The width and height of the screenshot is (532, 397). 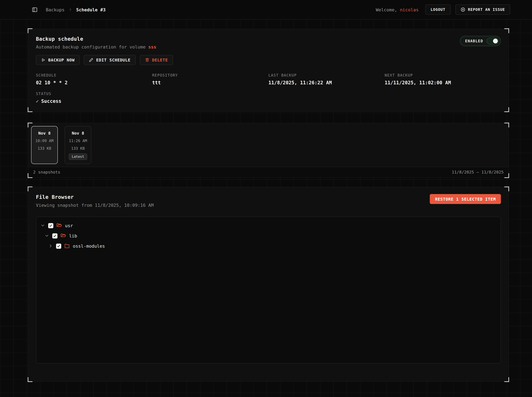 What do you see at coordinates (55, 10) in the screenshot?
I see `breadcrumb-backups-link: Backups` at bounding box center [55, 10].